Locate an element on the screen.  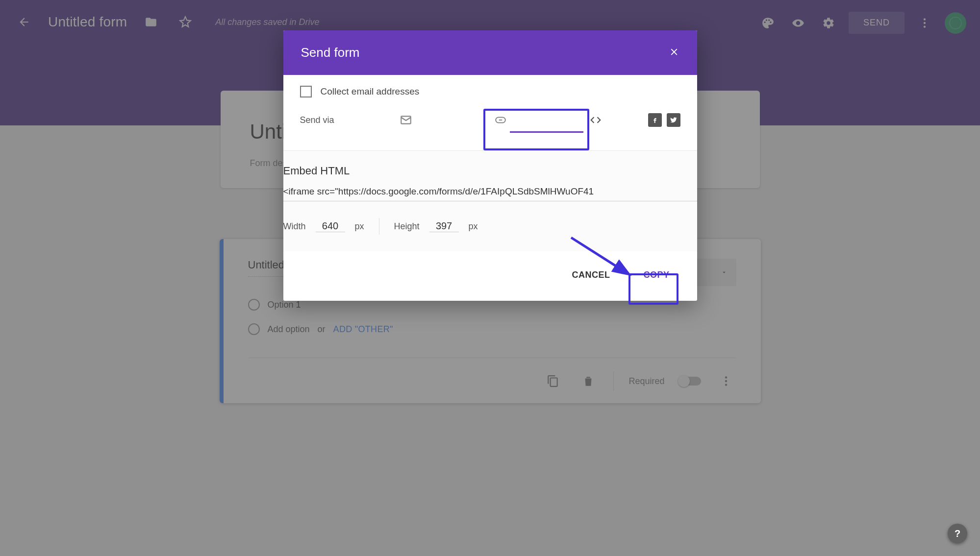
dialog-close-button is located at coordinates (674, 53).